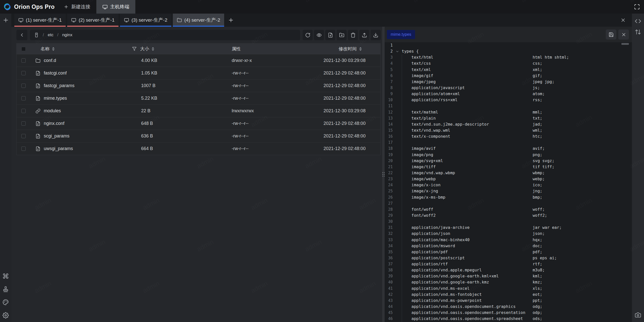  Describe the element at coordinates (360, 49) in the screenshot. I see `sort-mtime-control` at that location.